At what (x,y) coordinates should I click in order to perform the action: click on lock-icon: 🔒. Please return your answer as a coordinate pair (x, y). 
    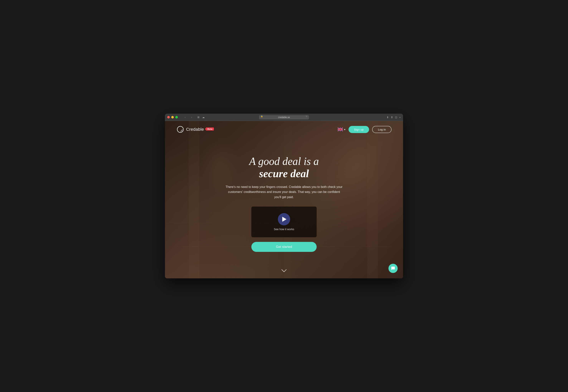
    Looking at the image, I should click on (262, 116).